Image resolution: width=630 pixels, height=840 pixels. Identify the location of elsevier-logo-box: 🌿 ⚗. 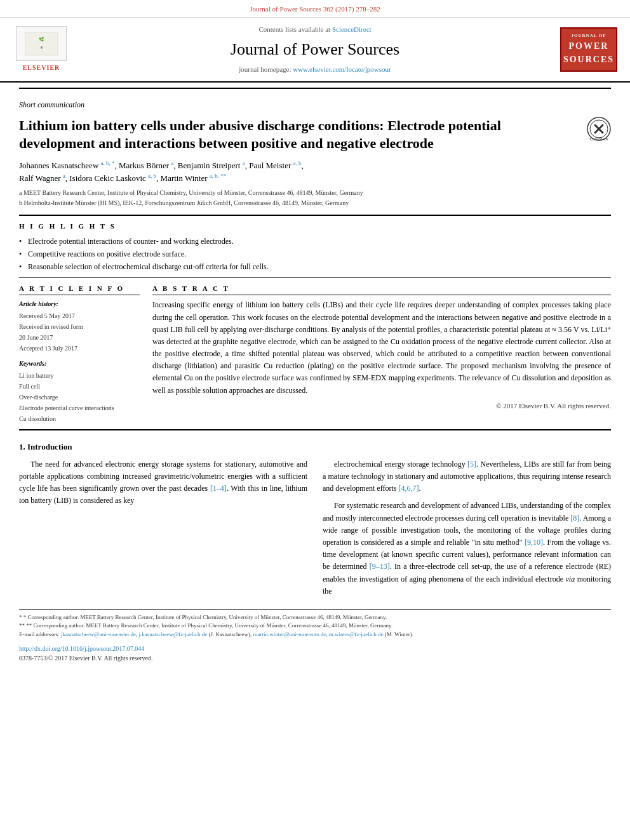
(41, 43).